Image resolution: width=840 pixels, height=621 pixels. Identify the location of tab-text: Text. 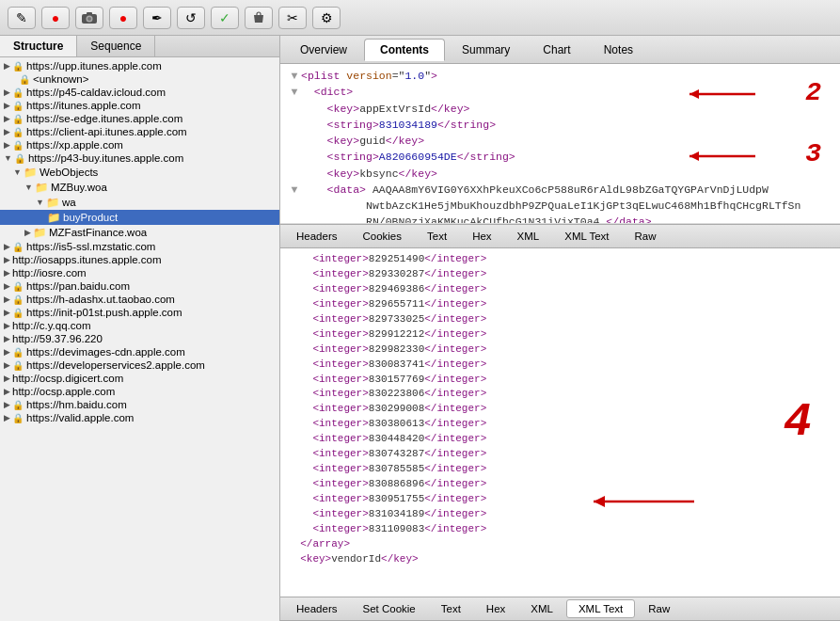
(436, 236).